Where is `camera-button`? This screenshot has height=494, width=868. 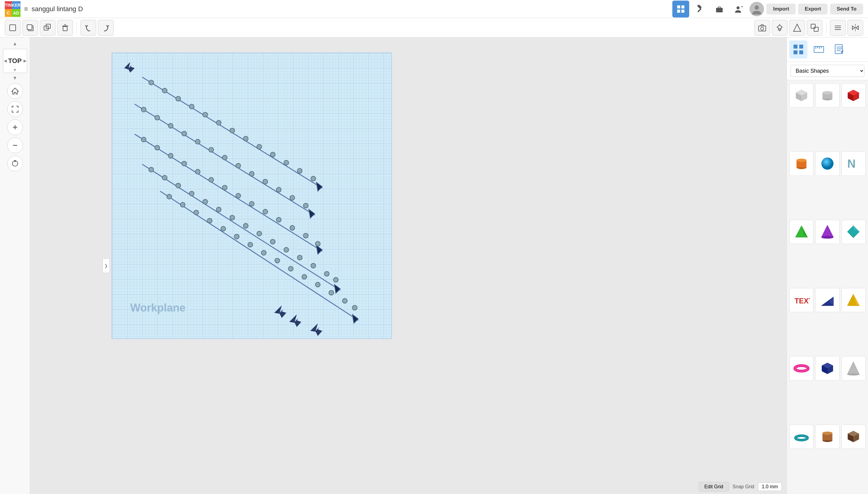 camera-button is located at coordinates (762, 28).